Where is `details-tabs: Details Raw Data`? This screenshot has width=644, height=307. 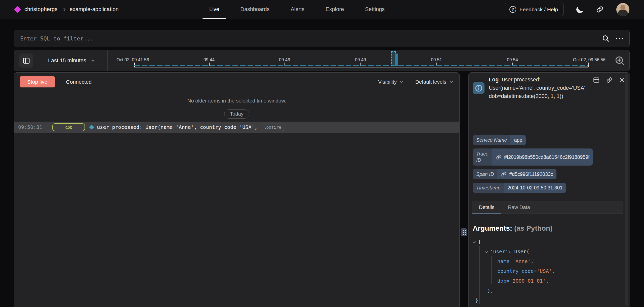
details-tabs: Details Raw Data is located at coordinates (548, 208).